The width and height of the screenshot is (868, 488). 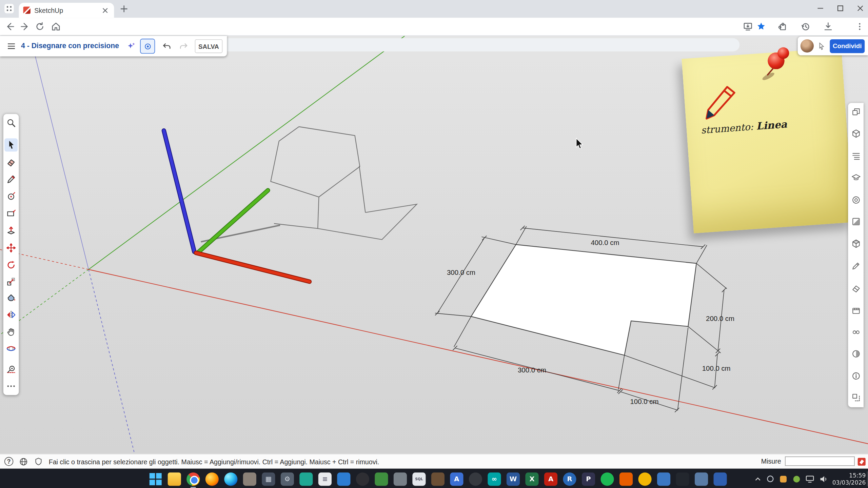 I want to click on model-title: 4 - Disegnare con precisione, so click(x=70, y=45).